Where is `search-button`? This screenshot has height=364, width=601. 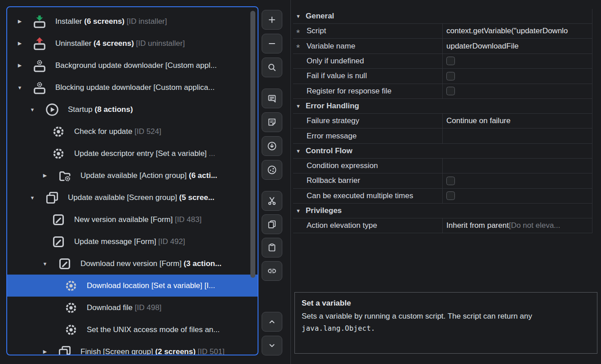 search-button is located at coordinates (272, 67).